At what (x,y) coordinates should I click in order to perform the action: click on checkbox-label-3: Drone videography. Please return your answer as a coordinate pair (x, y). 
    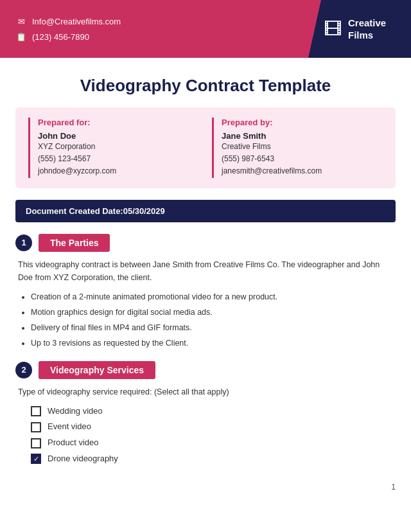
    Looking at the image, I should click on (83, 459).